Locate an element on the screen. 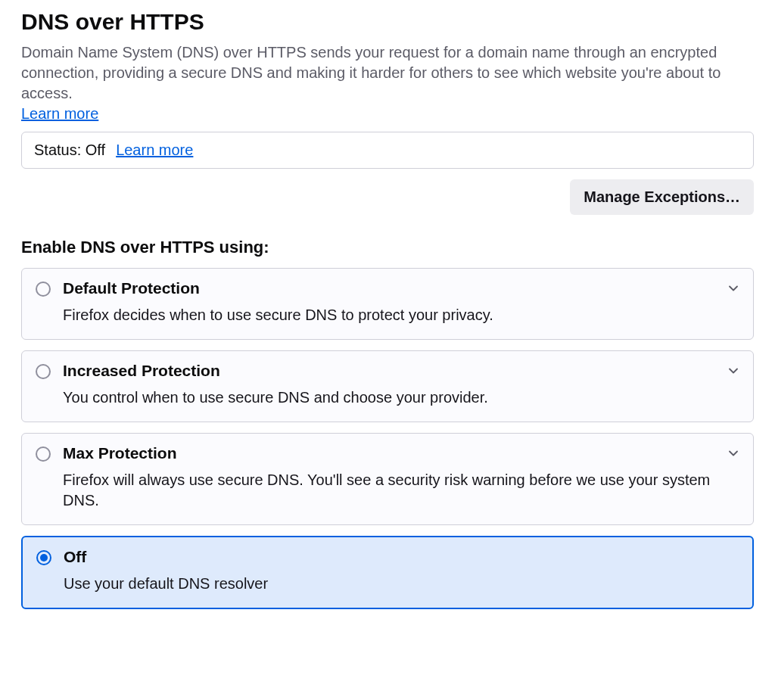 The width and height of the screenshot is (775, 700). option-card-max-protection: Max ProtectionFirefox will always use se… is located at coordinates (388, 479).